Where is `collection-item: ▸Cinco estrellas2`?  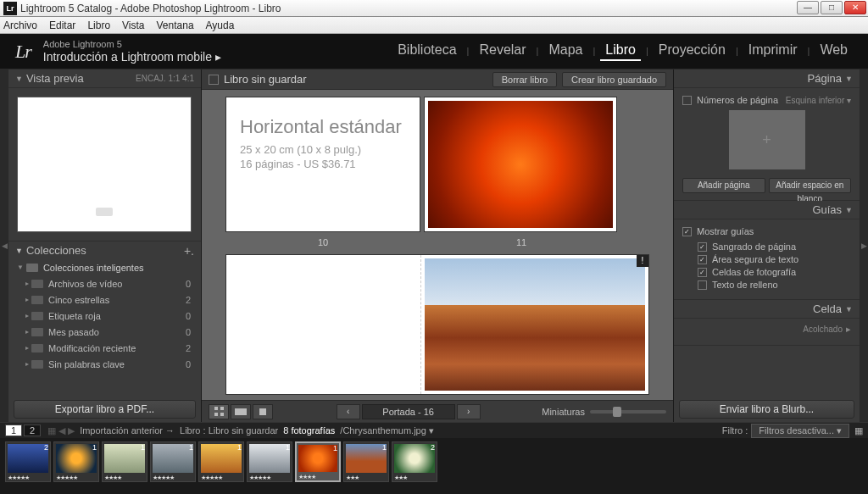 collection-item: ▸Cinco estrellas2 is located at coordinates (105, 300).